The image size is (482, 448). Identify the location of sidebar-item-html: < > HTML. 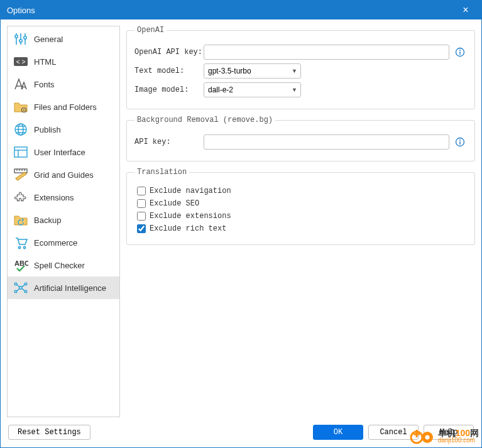
(63, 62).